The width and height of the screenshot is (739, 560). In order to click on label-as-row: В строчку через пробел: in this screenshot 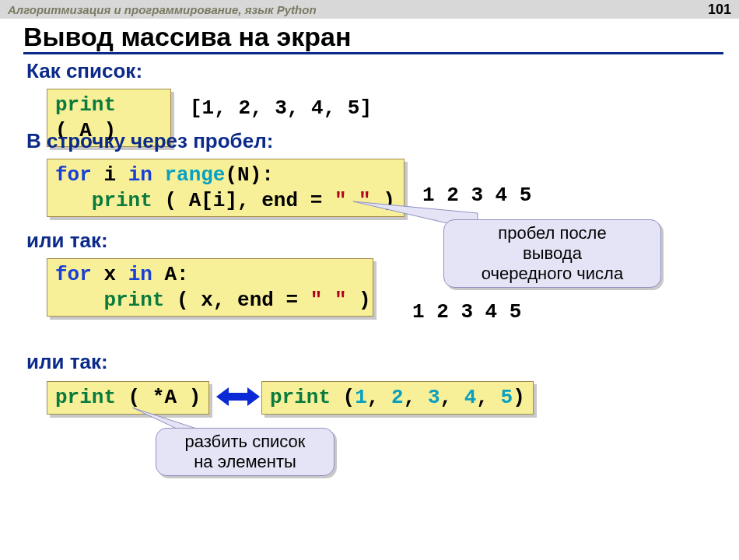, I will do `click(149, 142)`.